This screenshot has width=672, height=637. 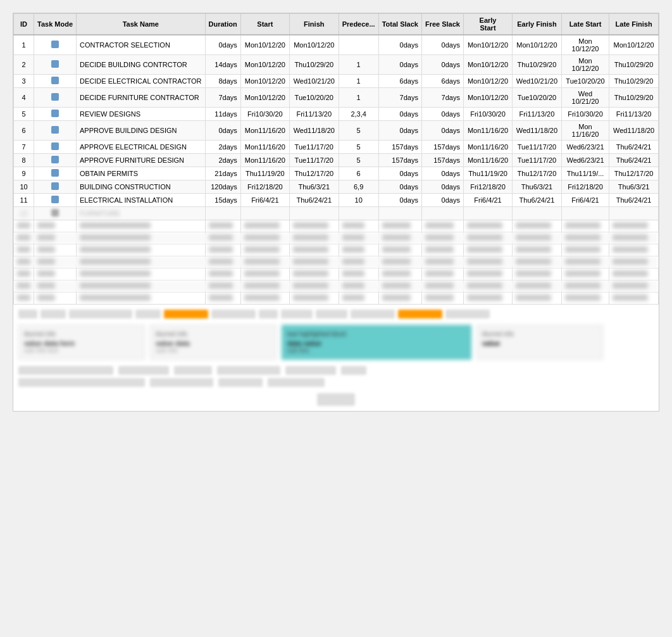 I want to click on table-row: 10 BUILDING CONSTRUCTION 120days Fri12/1…, so click(x=337, y=187).